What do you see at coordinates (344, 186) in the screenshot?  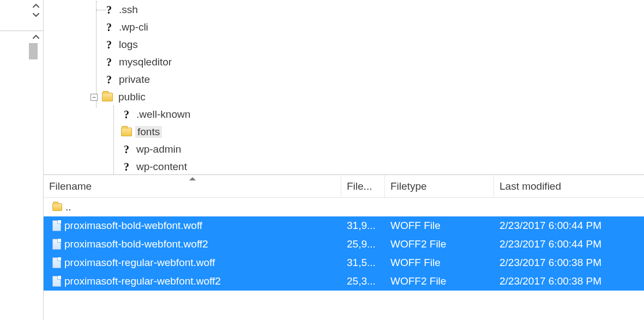 I see `column-headers: Filename File... Filetype Last modified` at bounding box center [344, 186].